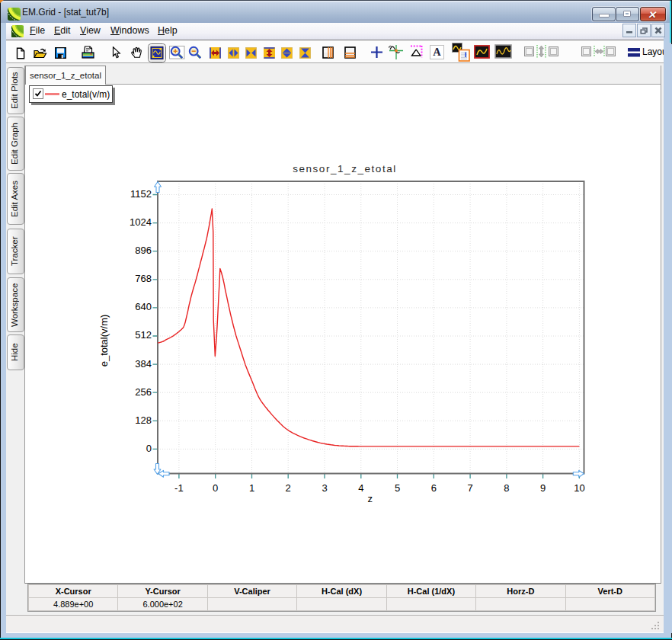  What do you see at coordinates (140, 222) in the screenshot?
I see `svg-text: 1024` at bounding box center [140, 222].